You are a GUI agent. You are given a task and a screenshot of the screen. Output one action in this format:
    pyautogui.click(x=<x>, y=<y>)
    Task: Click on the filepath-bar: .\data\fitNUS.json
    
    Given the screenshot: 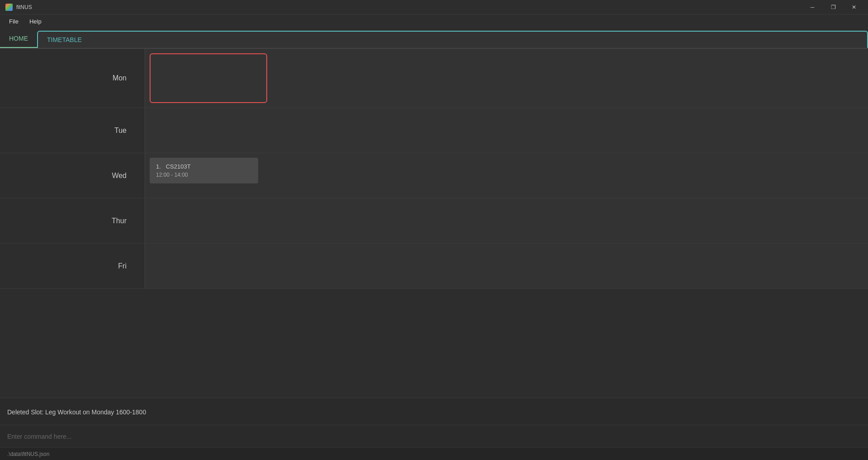 What is the action you would take?
    pyautogui.click(x=434, y=454)
    